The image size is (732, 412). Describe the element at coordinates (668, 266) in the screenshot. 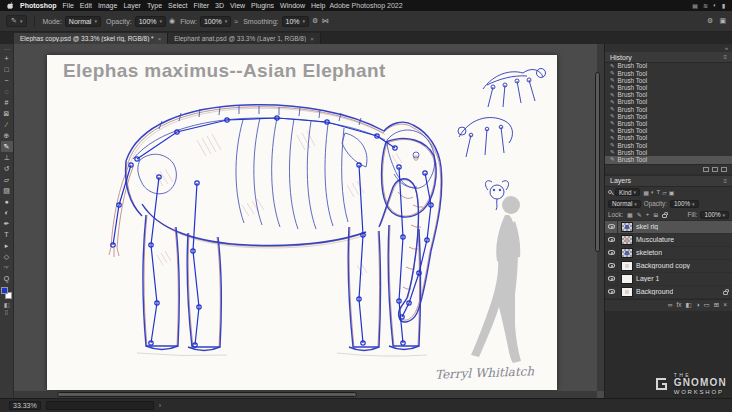

I see `layer-row: Background copy` at that location.